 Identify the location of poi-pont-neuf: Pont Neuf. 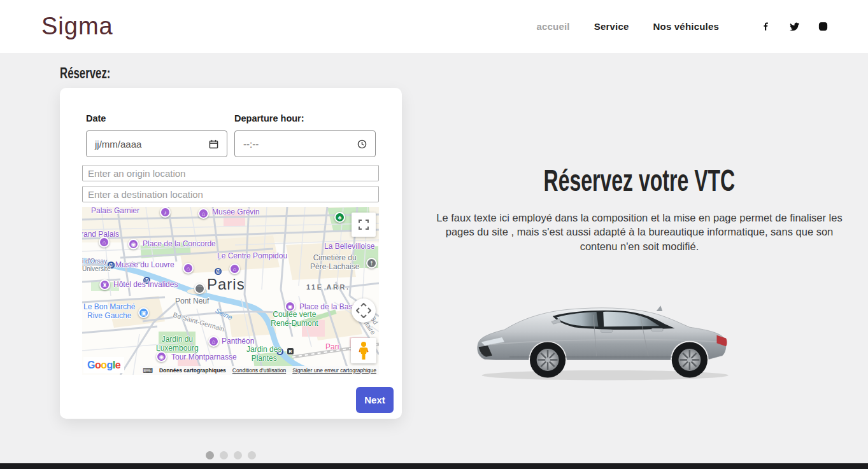
(192, 302).